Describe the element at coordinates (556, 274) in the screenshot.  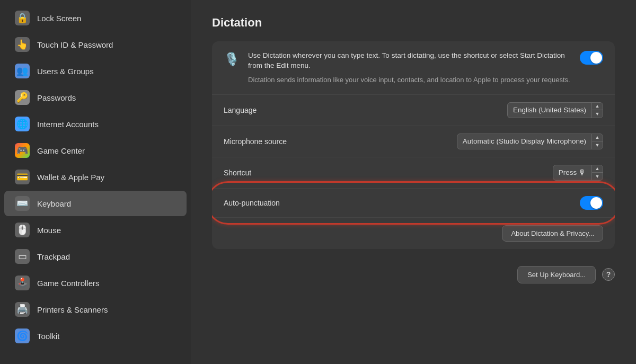
I see `setup-keyboard-button: Set Up Keyboard...` at that location.